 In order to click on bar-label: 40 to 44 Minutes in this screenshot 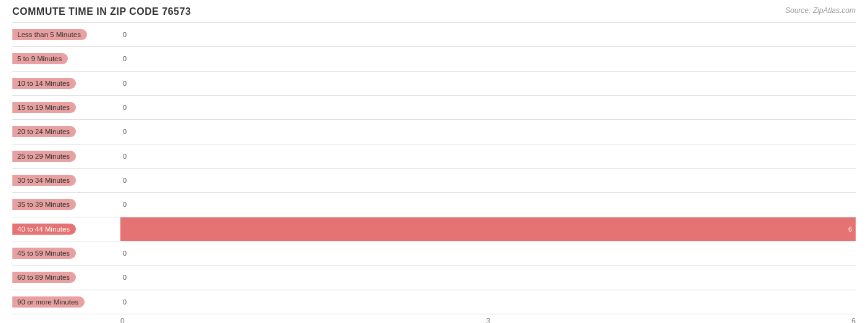, I will do `click(44, 229)`.